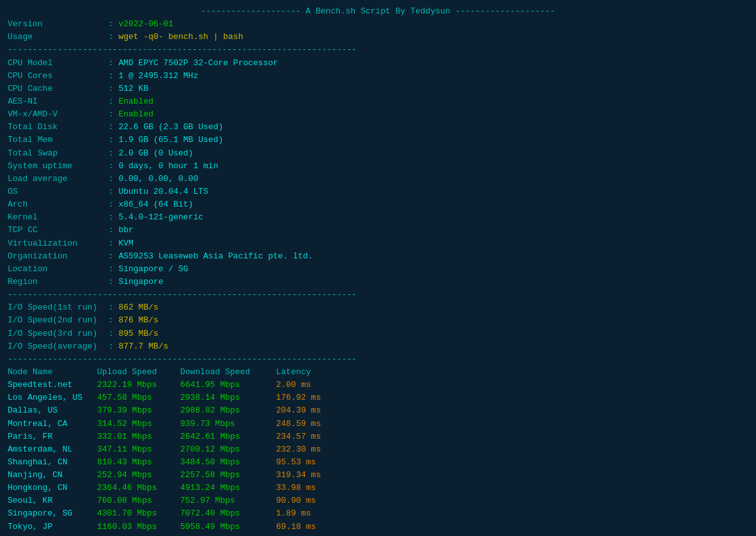  What do you see at coordinates (56, 24) in the screenshot?
I see `version-label: Version` at bounding box center [56, 24].